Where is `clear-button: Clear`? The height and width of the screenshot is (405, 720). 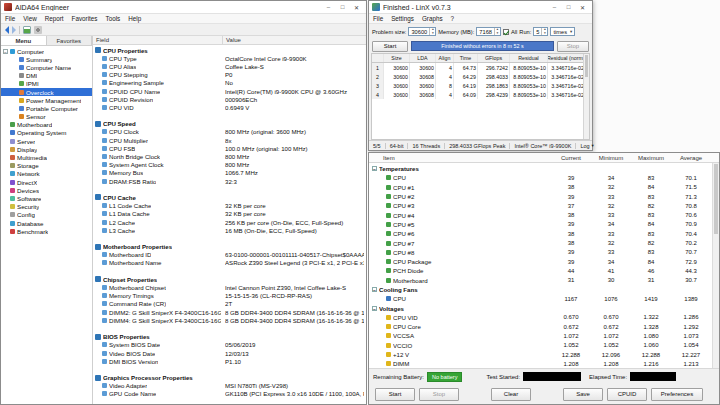
clear-button: Clear is located at coordinates (511, 394).